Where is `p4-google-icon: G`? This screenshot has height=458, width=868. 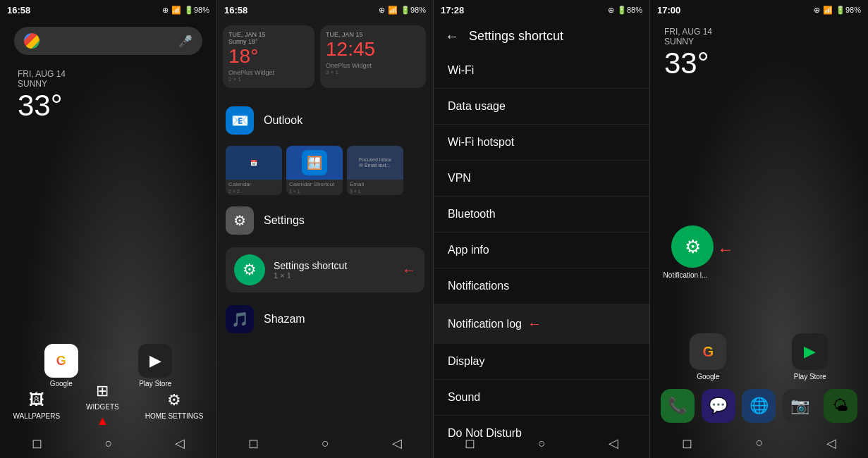 p4-google-icon: G is located at coordinates (708, 352).